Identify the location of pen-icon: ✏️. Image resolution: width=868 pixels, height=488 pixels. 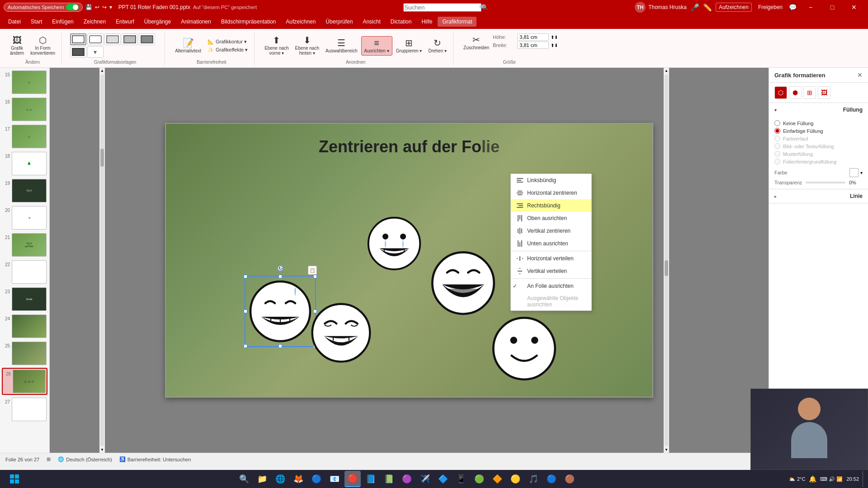
(708, 7).